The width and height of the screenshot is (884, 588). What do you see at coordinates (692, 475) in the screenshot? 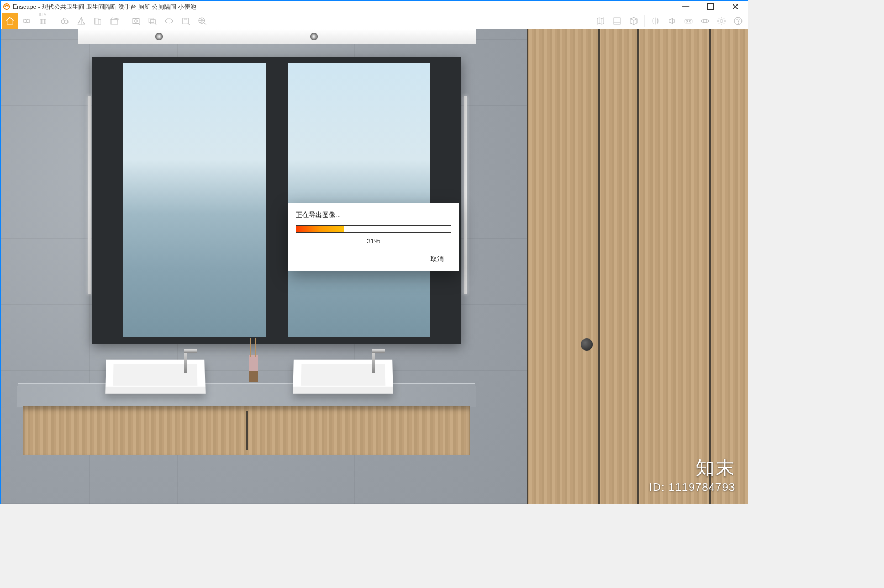
I see `watermark: 知末 ID: 1119784793` at bounding box center [692, 475].